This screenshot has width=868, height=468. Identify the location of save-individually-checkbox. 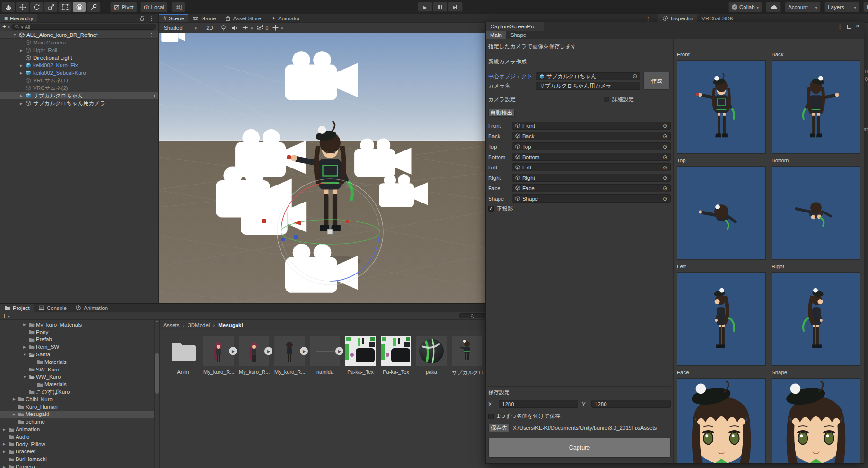
(491, 416).